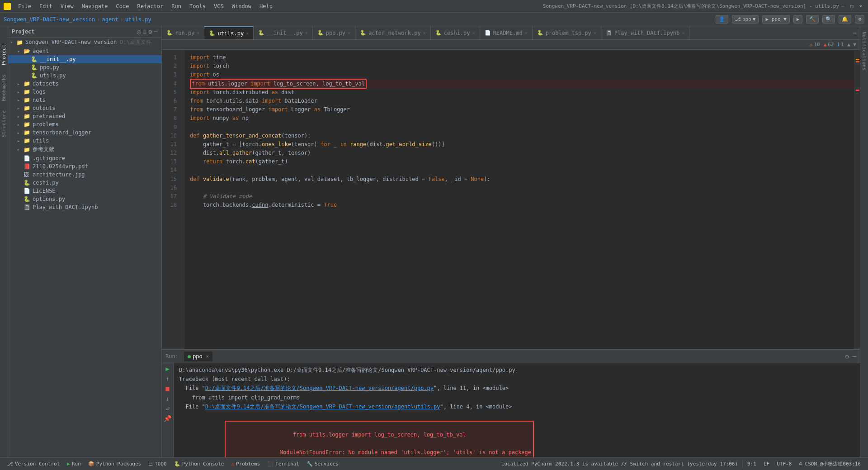 Image resolution: width=868 pixels, height=470 pixels. What do you see at coordinates (4, 55) in the screenshot?
I see `project-icon: Project` at bounding box center [4, 55].